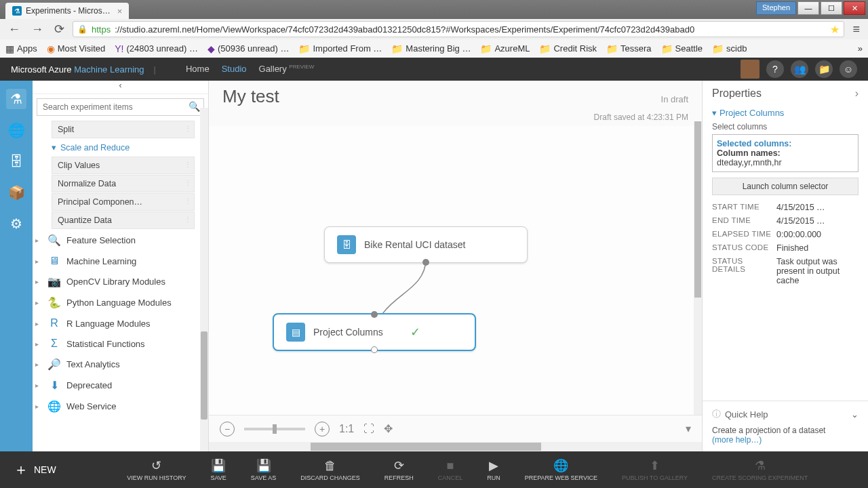 The width and height of the screenshot is (868, 488). I want to click on zoom-out-button: −, so click(227, 429).